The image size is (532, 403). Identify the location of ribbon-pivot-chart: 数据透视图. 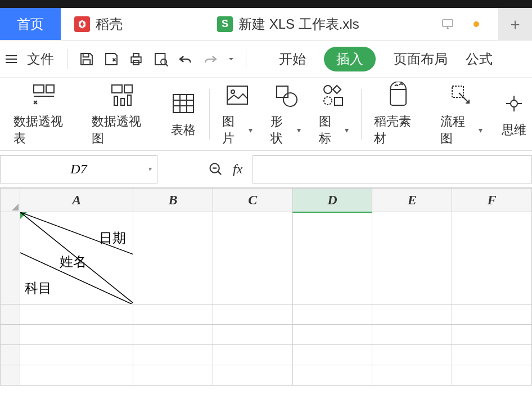
(121, 114).